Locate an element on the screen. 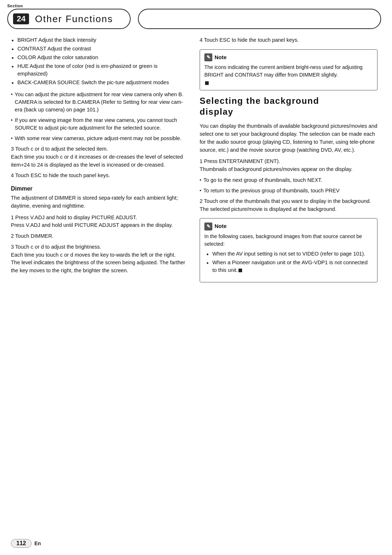  dimmer-step-1: 1 Press V.ADJ and hold to display PICTUR… is located at coordinates (100, 222).